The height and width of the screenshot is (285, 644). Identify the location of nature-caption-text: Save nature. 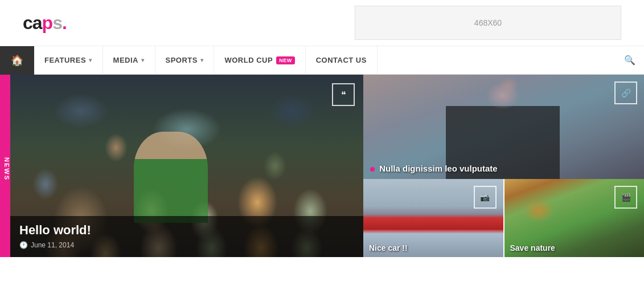
(575, 248).